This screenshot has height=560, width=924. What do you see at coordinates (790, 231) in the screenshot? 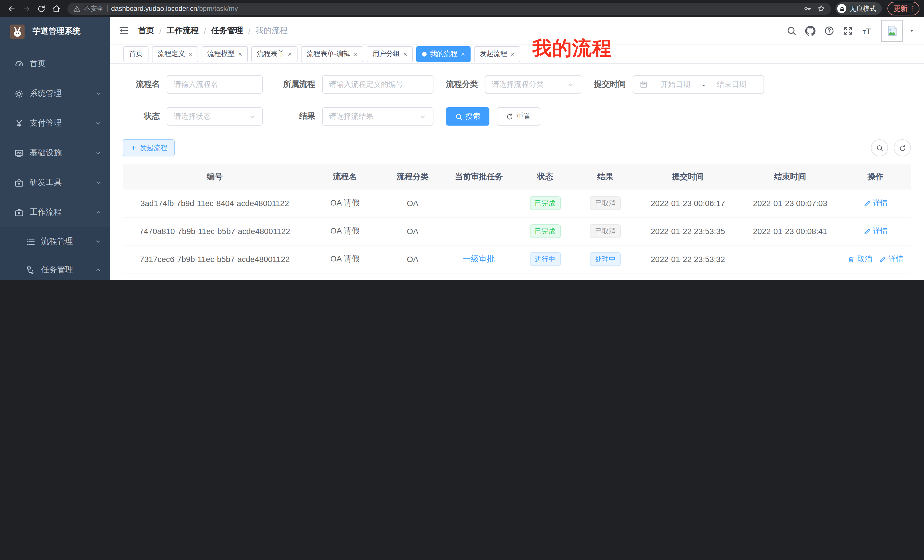
I see `cell-end-time: 2022-01-23 00:08:41` at bounding box center [790, 231].